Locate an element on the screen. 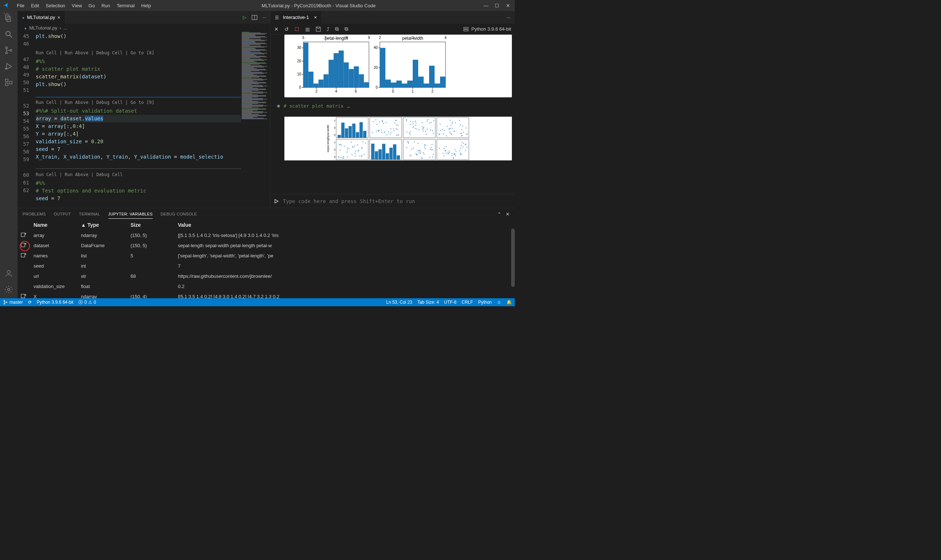  col-type: ▲ Type is located at coordinates (106, 225).